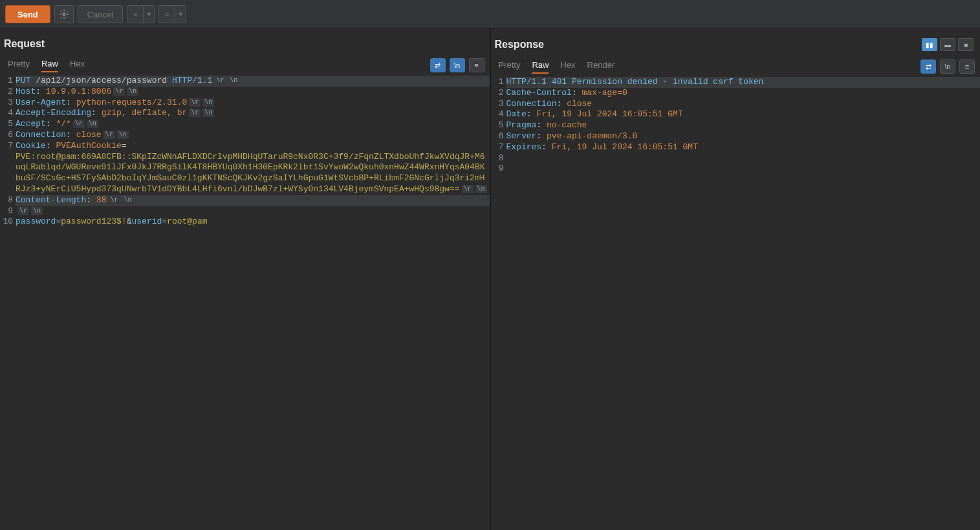  Describe the element at coordinates (457, 65) in the screenshot. I see `request-tools: ⇄ \n ≡` at that location.